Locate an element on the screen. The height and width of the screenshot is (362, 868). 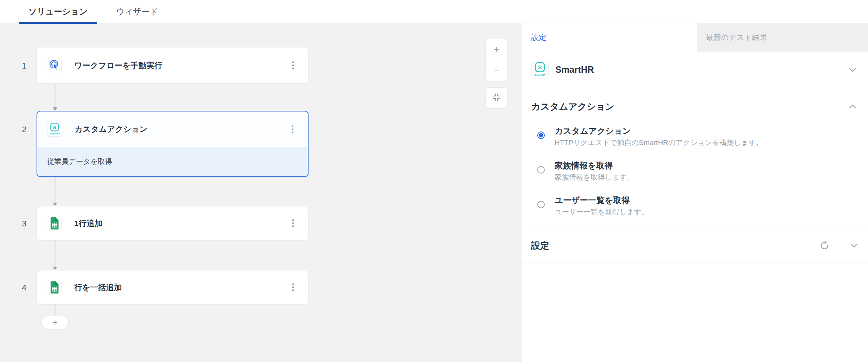
option-title: ユーザー一覧を取得 is located at coordinates (602, 200).